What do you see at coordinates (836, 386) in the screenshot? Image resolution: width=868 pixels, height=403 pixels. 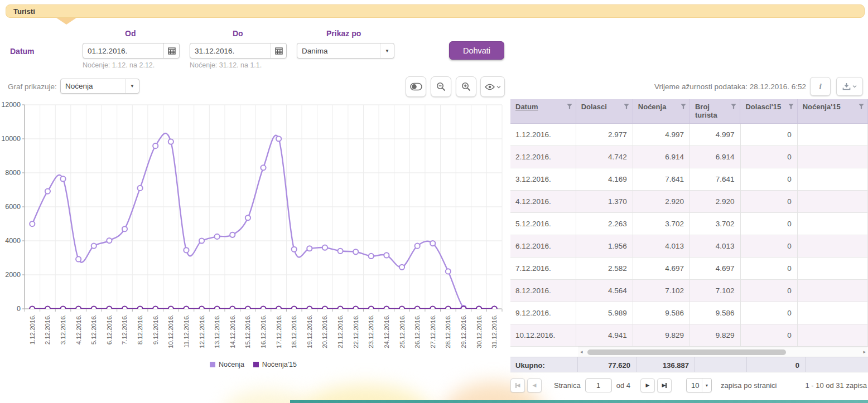 I see `record-range-label: 1 - 10 od 31 zapisa` at bounding box center [836, 386].